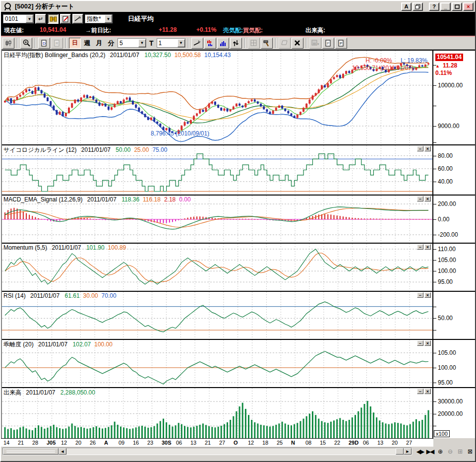  Describe the element at coordinates (445, 7) in the screenshot. I see `minimize-button: _` at that location.